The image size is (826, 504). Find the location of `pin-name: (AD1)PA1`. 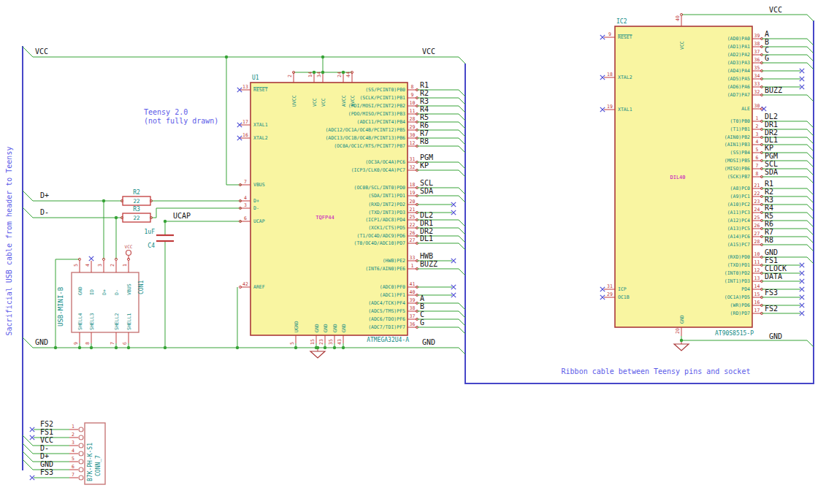

pin-name: (AD1)PA1 is located at coordinates (739, 47).